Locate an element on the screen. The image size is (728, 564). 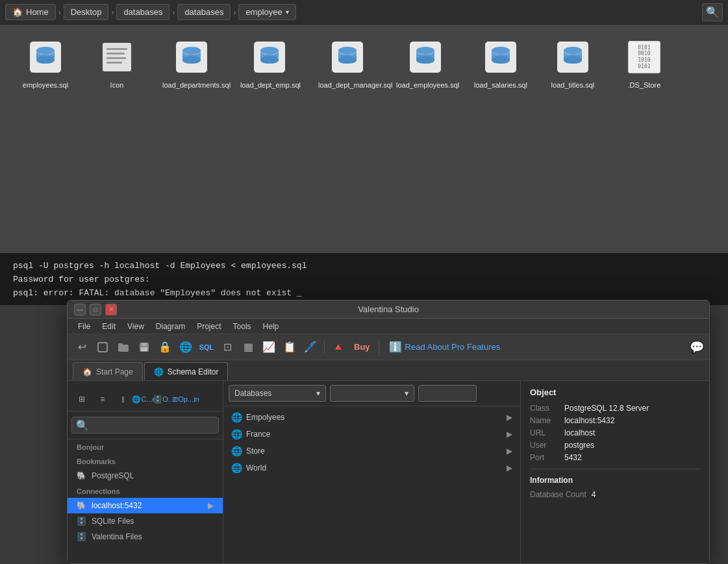
sidebar-item-postgresql: 🐘 PostgreSQL is located at coordinates (145, 476).